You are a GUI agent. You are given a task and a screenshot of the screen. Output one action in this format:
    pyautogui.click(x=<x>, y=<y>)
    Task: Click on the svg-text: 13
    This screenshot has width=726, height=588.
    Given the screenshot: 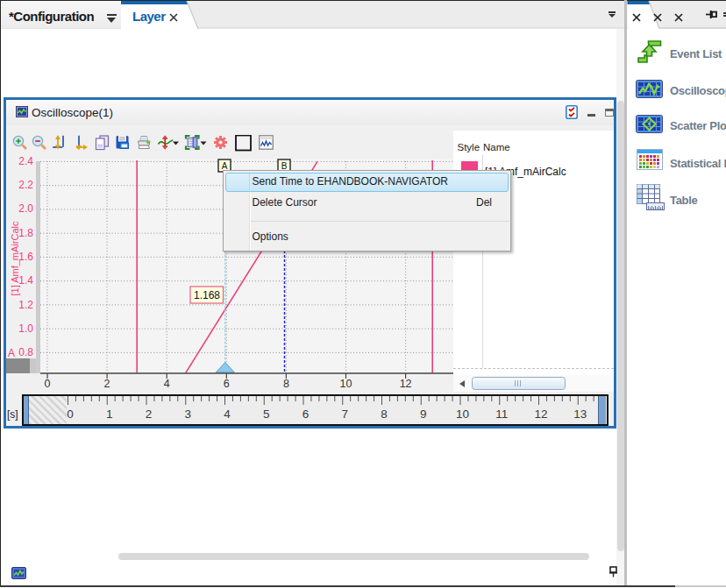 What is the action you would take?
    pyautogui.click(x=580, y=414)
    